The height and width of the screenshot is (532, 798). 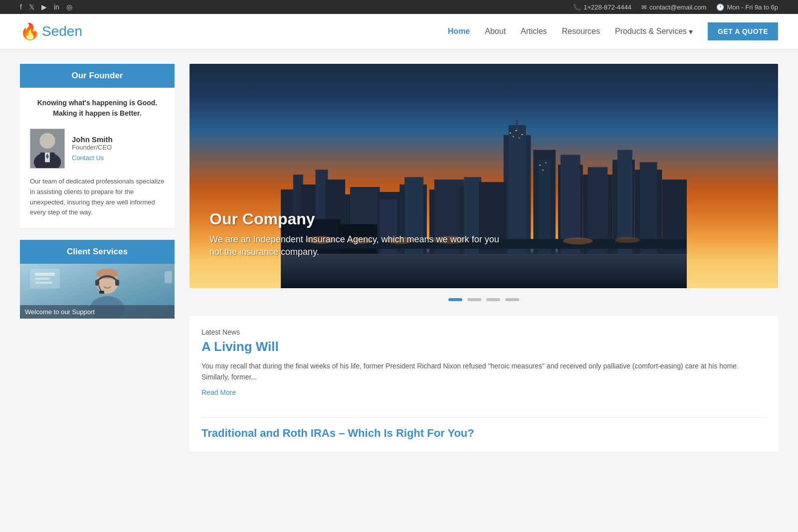 I want to click on phone-info: 📞 1+228-872-4444, so click(x=602, y=7).